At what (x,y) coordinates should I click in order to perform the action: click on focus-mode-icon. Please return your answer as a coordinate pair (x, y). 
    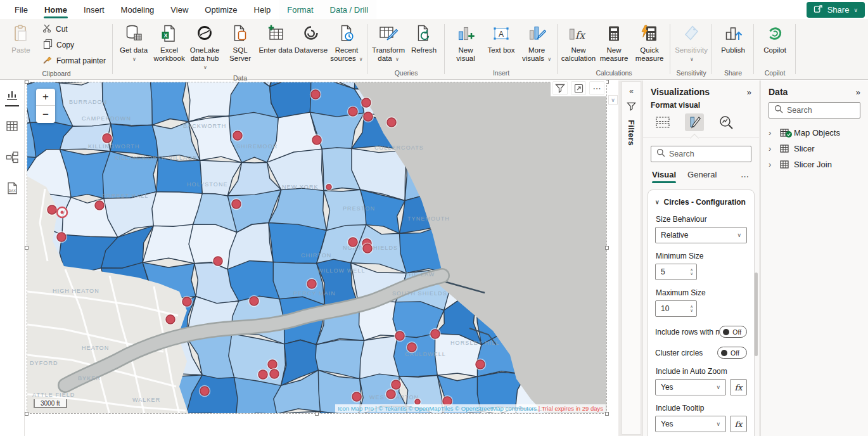
    Looking at the image, I should click on (578, 88).